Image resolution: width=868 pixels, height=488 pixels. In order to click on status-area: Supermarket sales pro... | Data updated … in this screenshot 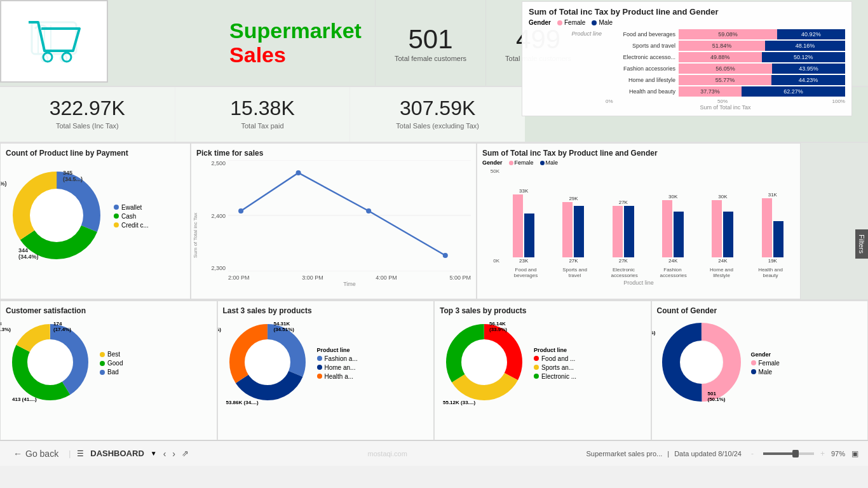, I will do `click(663, 454)`.